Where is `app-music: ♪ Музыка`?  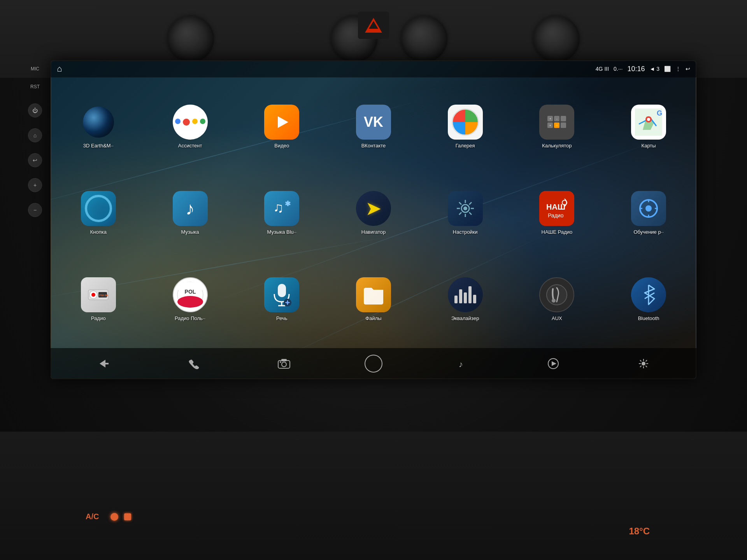 app-music: ♪ Музыка is located at coordinates (190, 213).